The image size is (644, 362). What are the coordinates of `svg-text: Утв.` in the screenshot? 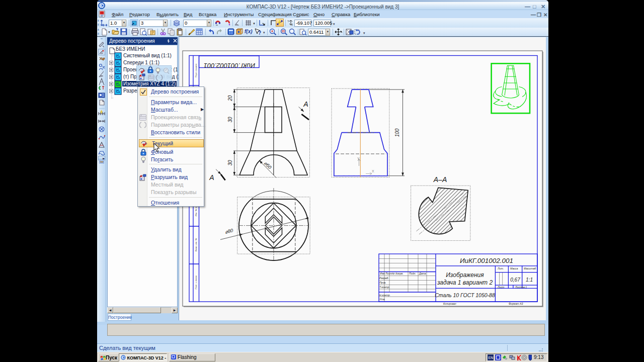 It's located at (382, 299).